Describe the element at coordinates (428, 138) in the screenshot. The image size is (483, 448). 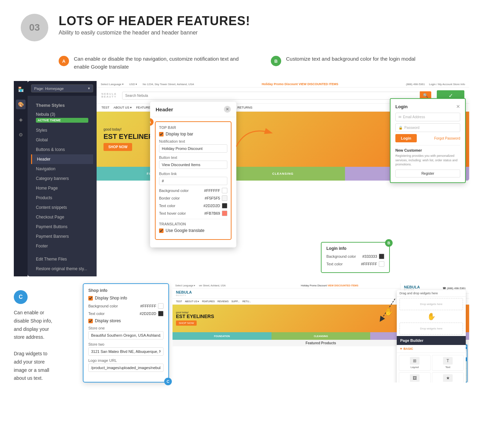
I see `login-actions-row: Login Forgot Password` at that location.